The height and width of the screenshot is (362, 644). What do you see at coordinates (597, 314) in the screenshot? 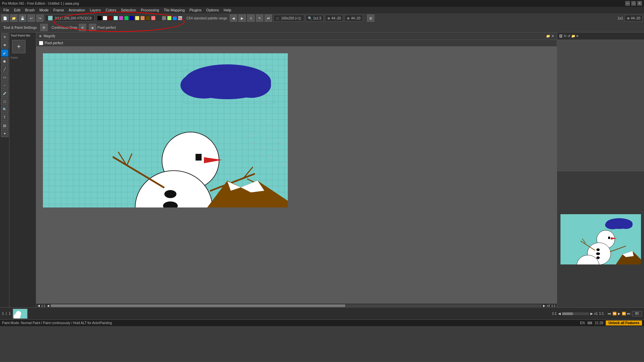
I see `timeline-controls: 1:1 ◀ ▶ x1 1:1 ⏮ ⏪ ▶ ⏩ ⏭` at bounding box center [597, 314].